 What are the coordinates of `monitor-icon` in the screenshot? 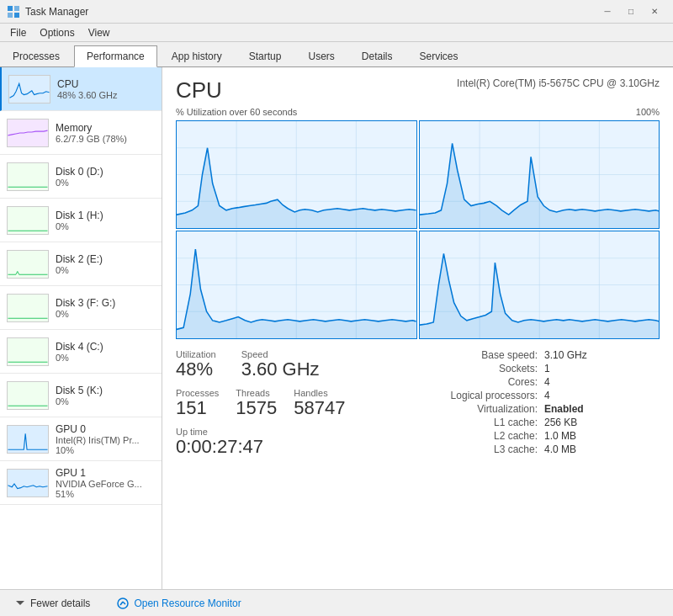 It's located at (123, 603).